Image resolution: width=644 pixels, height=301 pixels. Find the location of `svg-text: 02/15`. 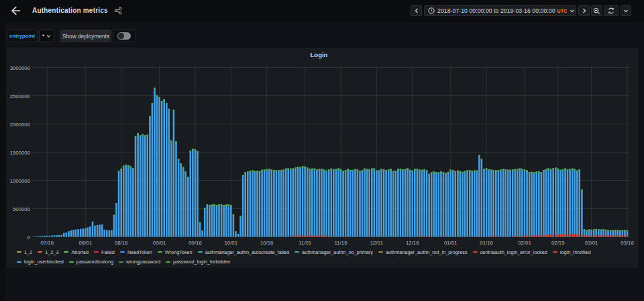

svg-text: 02/15 is located at coordinates (558, 243).